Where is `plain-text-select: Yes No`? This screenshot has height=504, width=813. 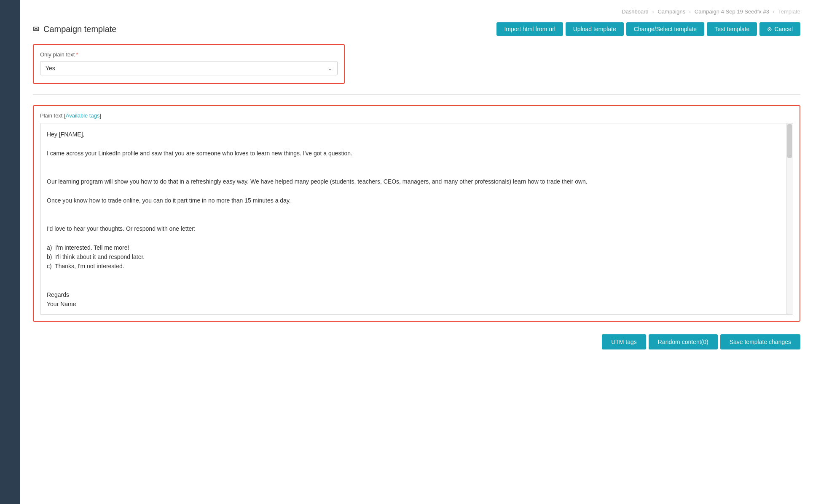
plain-text-select: Yes No is located at coordinates (189, 68).